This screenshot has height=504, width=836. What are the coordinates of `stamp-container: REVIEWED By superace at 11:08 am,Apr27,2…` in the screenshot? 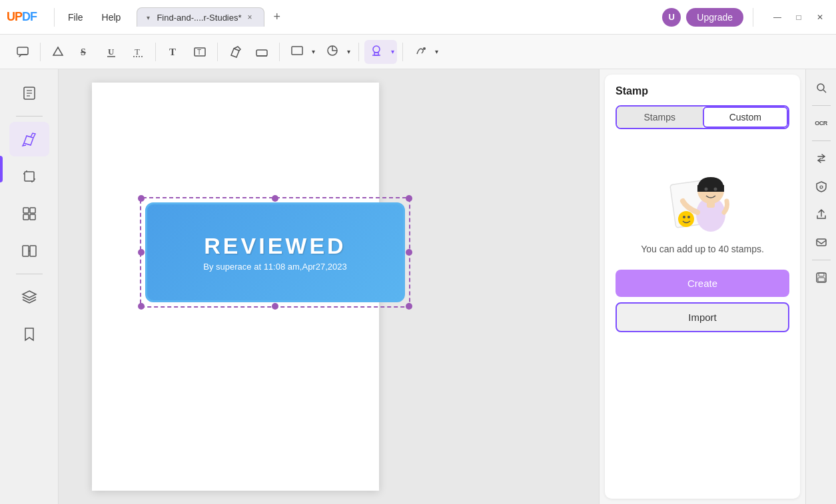 It's located at (275, 252).